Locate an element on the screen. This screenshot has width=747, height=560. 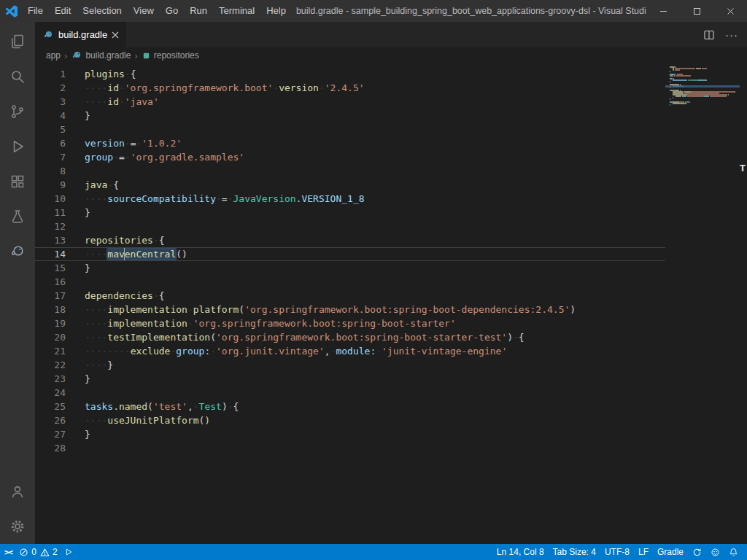
activitybar-gradle is located at coordinates (18, 252).